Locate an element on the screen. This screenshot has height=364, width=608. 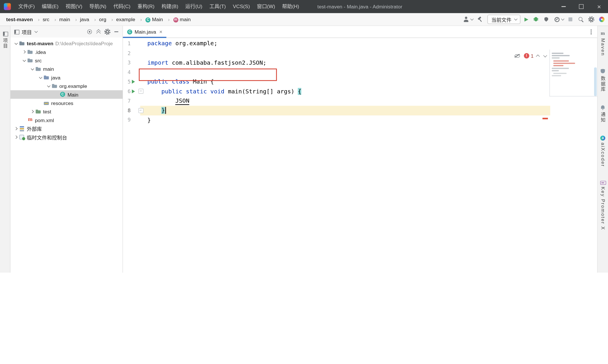
inspection-widget: 1 is located at coordinates (530, 56).